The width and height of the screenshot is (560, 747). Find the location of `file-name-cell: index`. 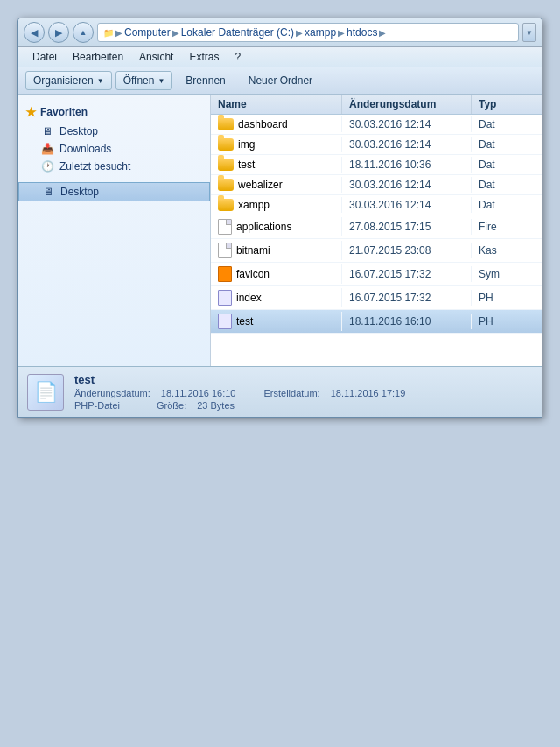

file-name-cell: index is located at coordinates (276, 298).